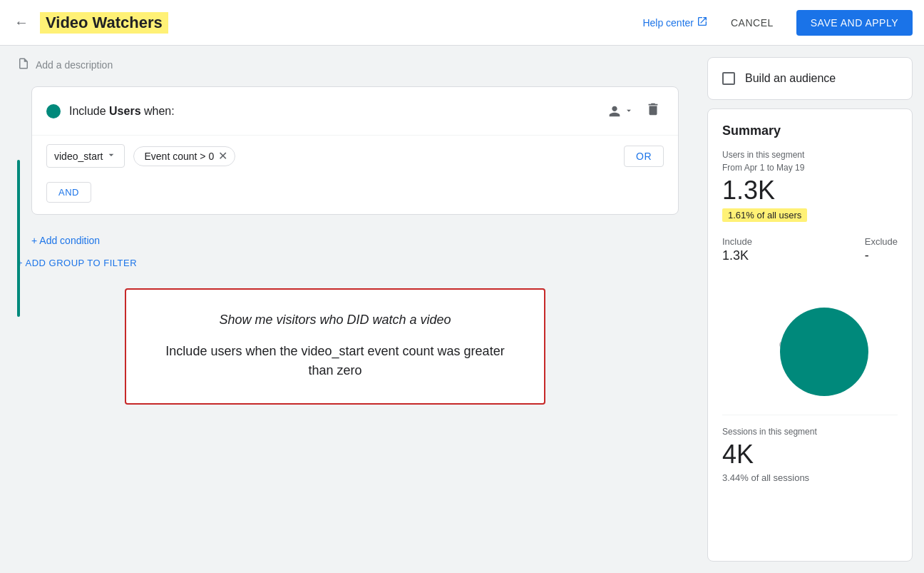  I want to click on description-placeholder: Add a description, so click(74, 65).